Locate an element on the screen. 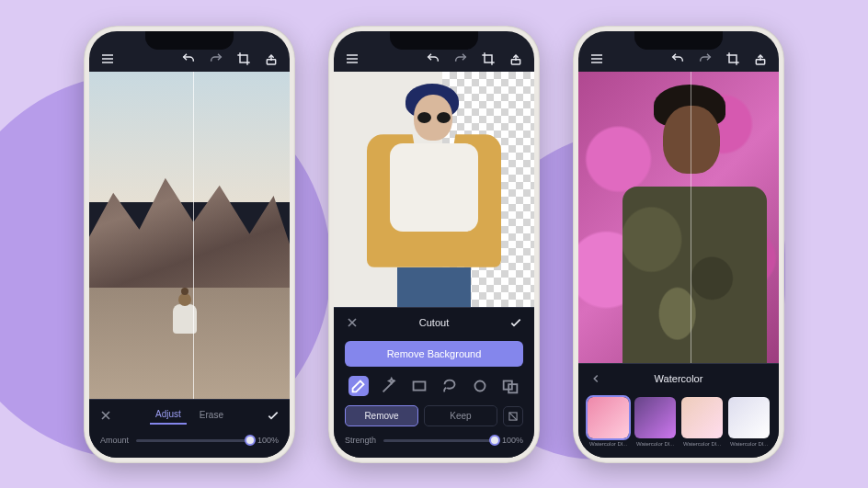  invert-icon is located at coordinates (513, 416).